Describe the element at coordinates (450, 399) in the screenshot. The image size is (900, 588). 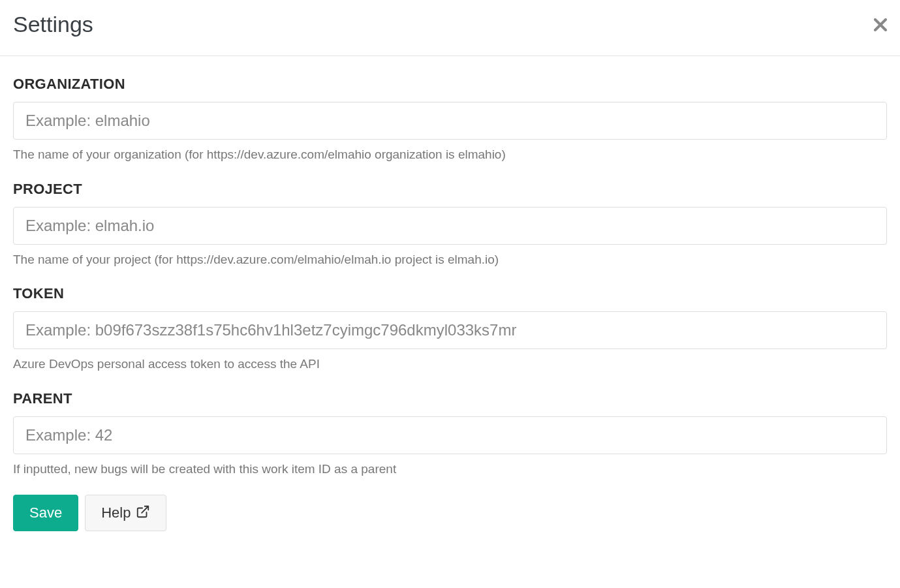
I see `parent-label: PARENT` at that location.